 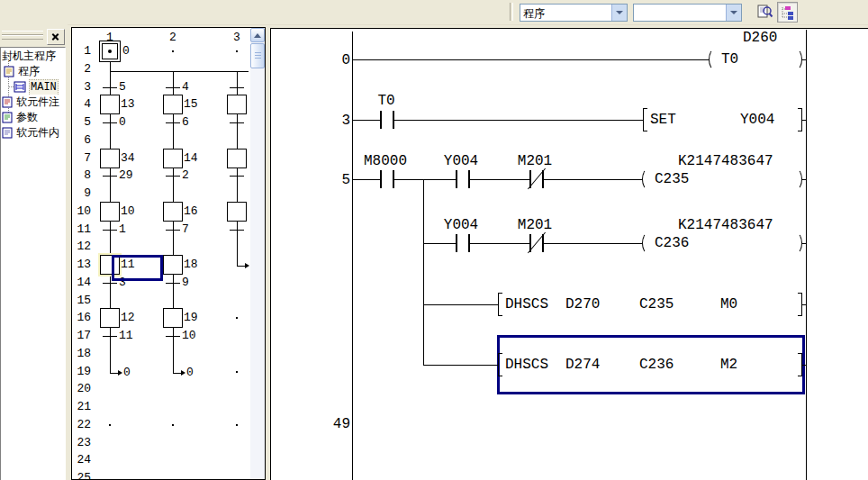 What do you see at coordinates (110, 51) in the screenshot?
I see `sfc-initial-step` at bounding box center [110, 51].